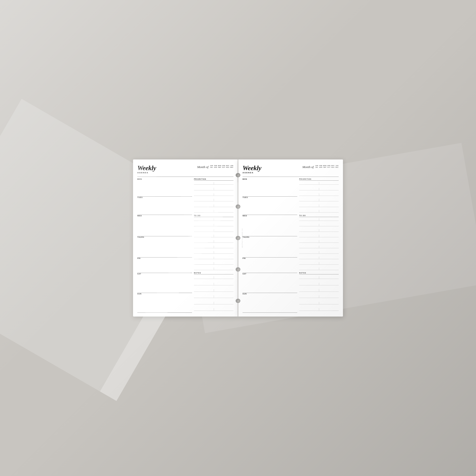 The width and height of the screenshot is (476, 476). I want to click on month-feb: FEB, so click(216, 166).